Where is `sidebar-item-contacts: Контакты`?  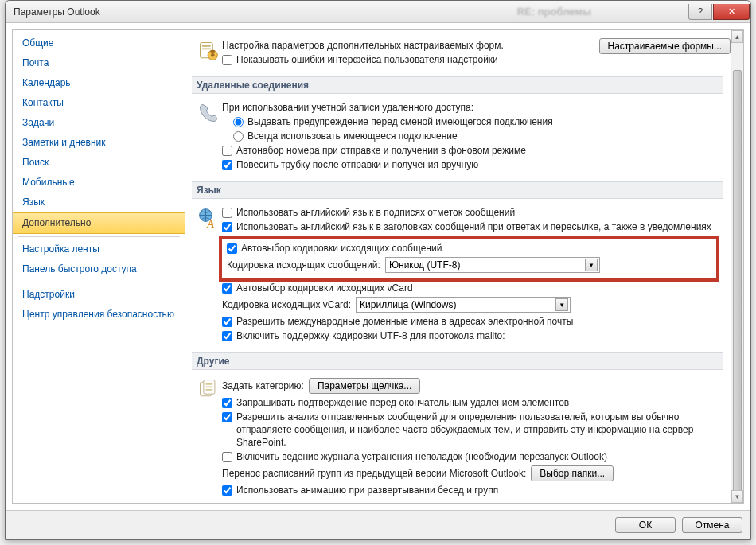
sidebar-item-contacts: Контакты is located at coordinates (99, 103).